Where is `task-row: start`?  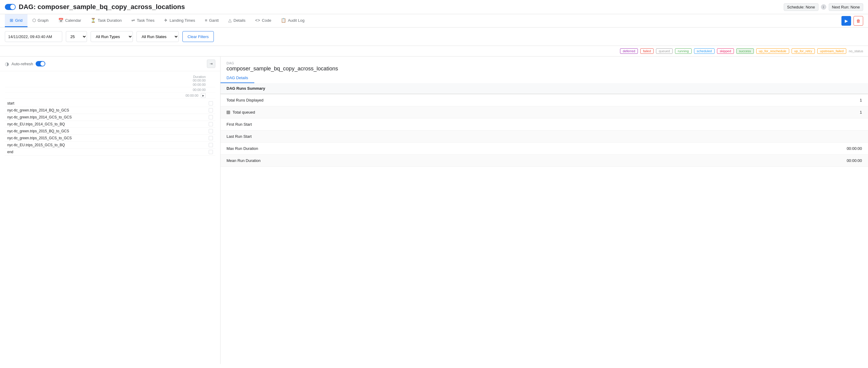 task-row: start is located at coordinates (110, 103).